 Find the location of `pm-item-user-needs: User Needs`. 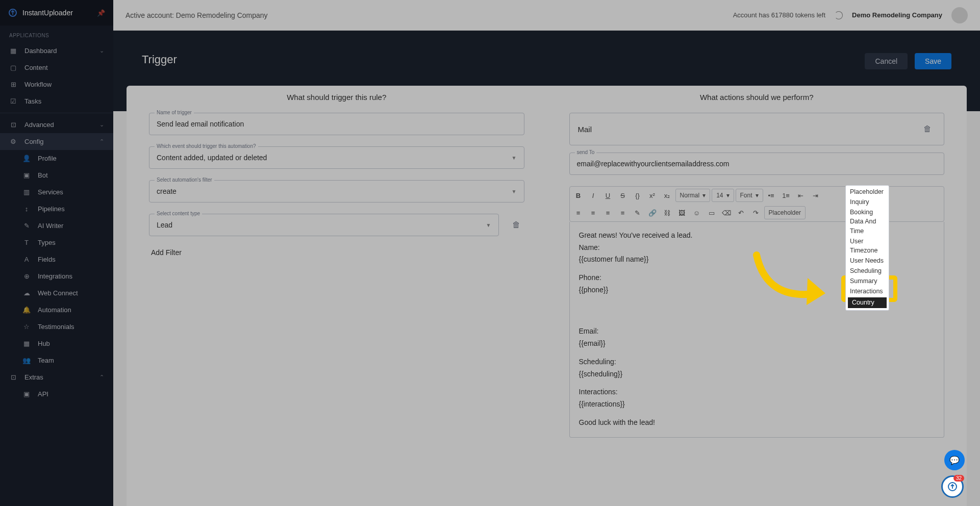

pm-item-user-needs: User Needs is located at coordinates (867, 261).